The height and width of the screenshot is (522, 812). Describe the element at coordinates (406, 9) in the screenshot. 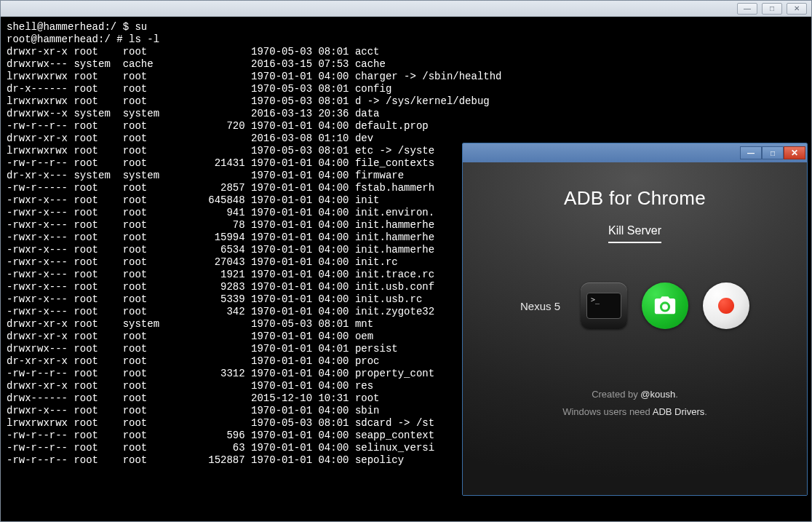

I see `terminal-titlebar: — □ ✕` at that location.